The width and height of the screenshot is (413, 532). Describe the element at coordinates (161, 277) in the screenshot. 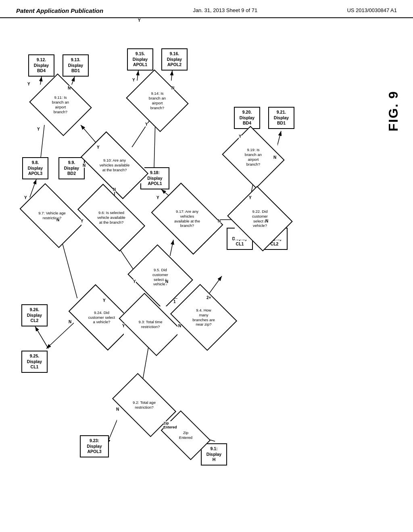

I see `diamond-95: 9.5. Didcustomerselect avehicle?` at that location.